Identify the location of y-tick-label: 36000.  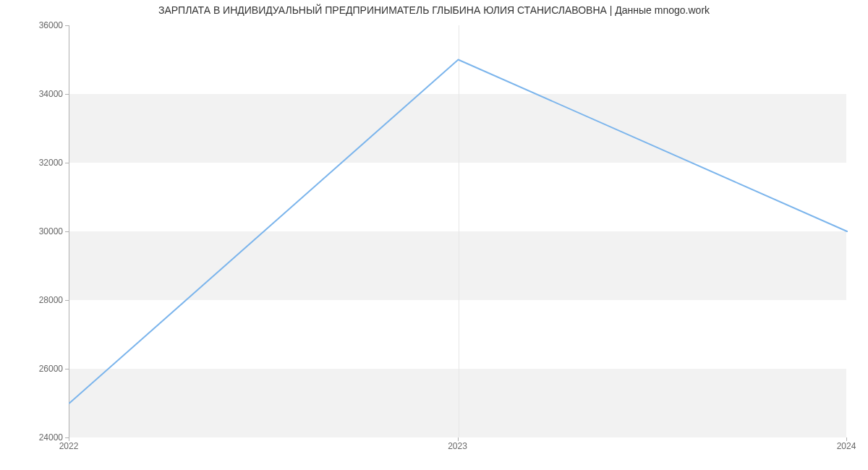
(41, 25).